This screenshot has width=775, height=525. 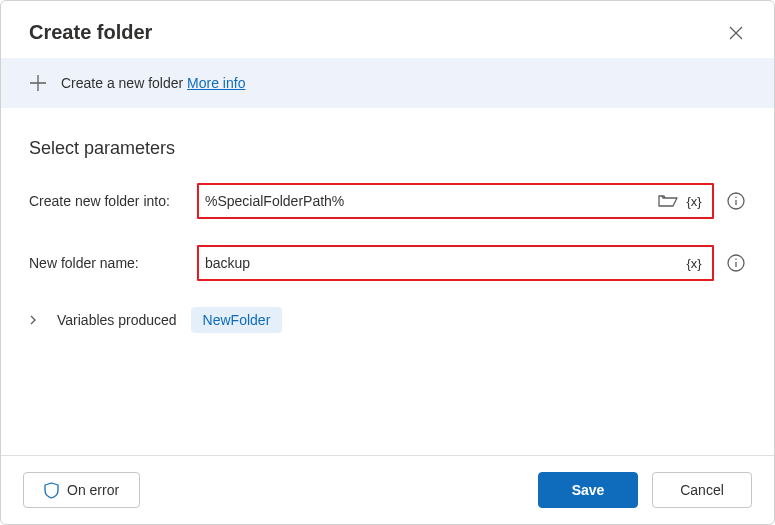 I want to click on more-info-link: More info, so click(x=216, y=83).